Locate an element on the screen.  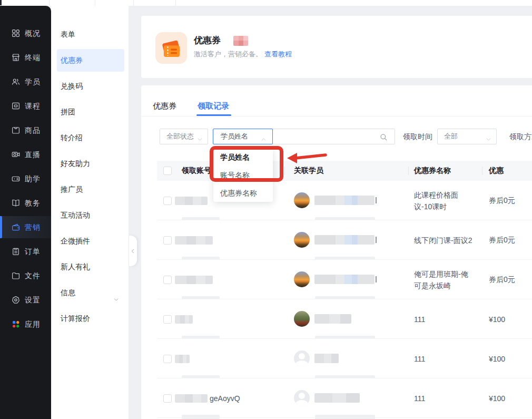
sidebar-item-12: 设置 is located at coordinates (25, 300).